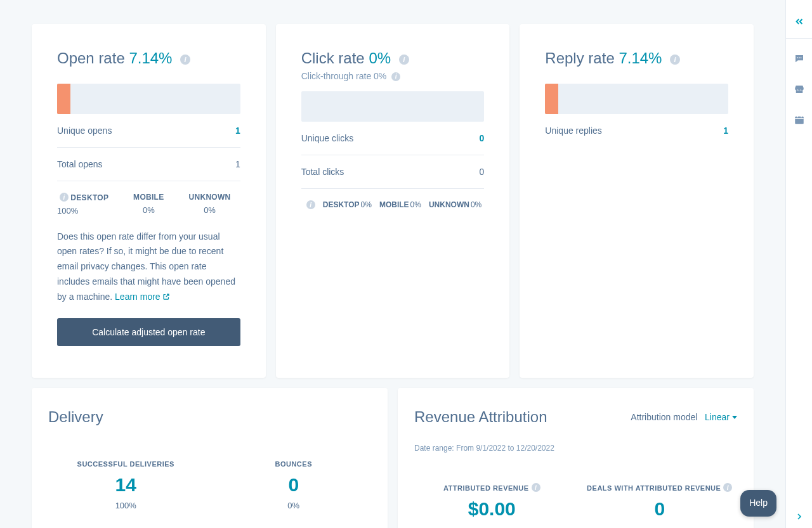 This screenshot has width=812, height=528. I want to click on calendar-button, so click(799, 120).